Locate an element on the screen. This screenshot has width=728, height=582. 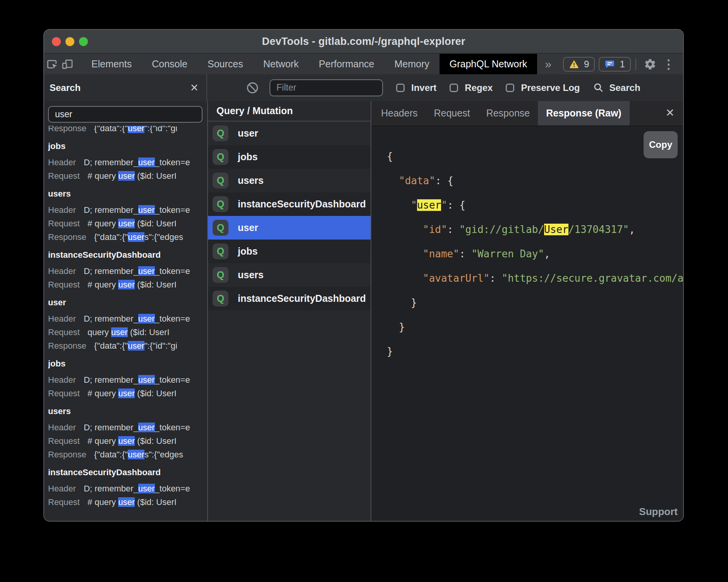
clear-requests-icon is located at coordinates (252, 88).